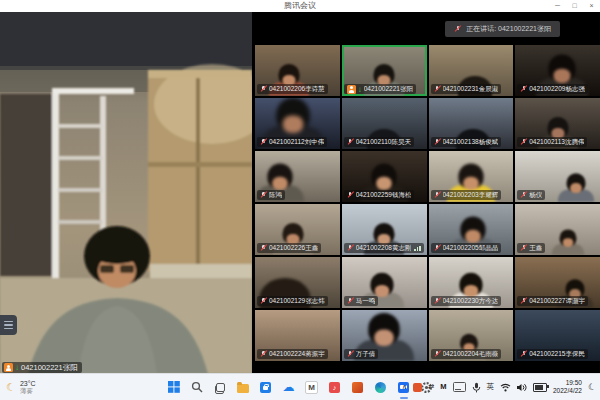 The width and height of the screenshot is (600, 400). What do you see at coordinates (522, 388) in the screenshot?
I see `volume-icon` at bounding box center [522, 388].